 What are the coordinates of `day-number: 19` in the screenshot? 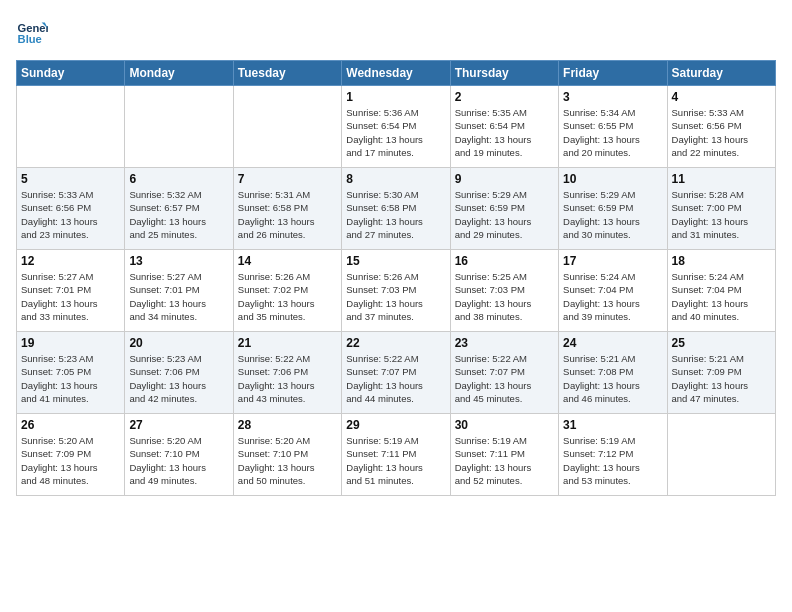 It's located at (70, 343).